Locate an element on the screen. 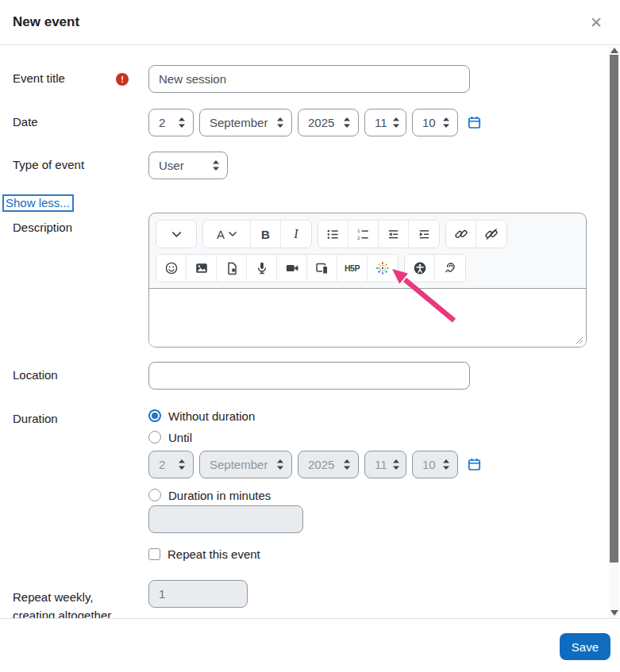 This screenshot has width=620, height=672. date-hour-select: 11 is located at coordinates (386, 122).